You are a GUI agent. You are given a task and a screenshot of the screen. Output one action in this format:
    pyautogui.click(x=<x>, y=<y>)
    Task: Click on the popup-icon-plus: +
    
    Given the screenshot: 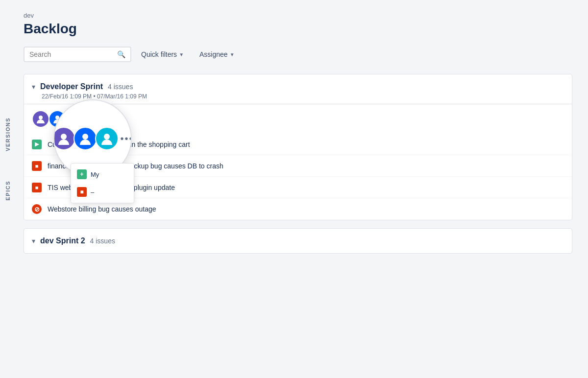 What is the action you would take?
    pyautogui.click(x=82, y=174)
    